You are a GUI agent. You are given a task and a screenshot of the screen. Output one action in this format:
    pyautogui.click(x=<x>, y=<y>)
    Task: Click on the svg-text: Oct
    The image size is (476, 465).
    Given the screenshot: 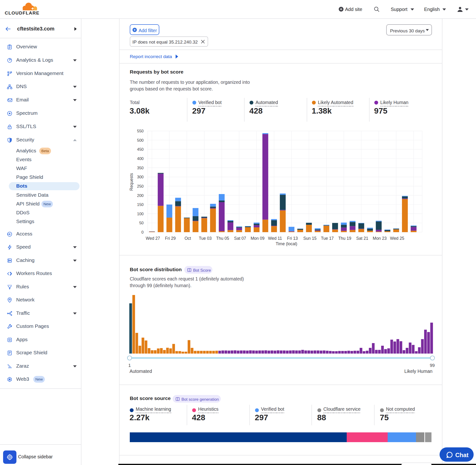 What is the action you would take?
    pyautogui.click(x=188, y=238)
    